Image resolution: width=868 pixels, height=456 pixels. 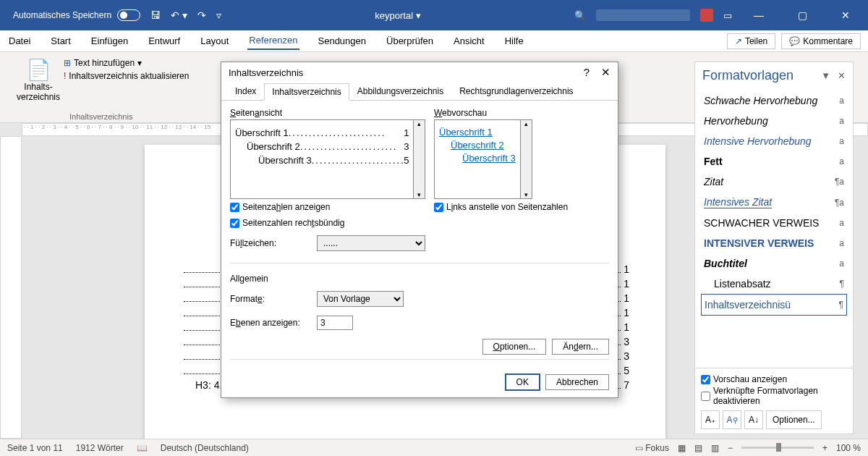 What do you see at coordinates (728, 16) in the screenshot?
I see `ribbon-display-icon: ▭` at bounding box center [728, 16].